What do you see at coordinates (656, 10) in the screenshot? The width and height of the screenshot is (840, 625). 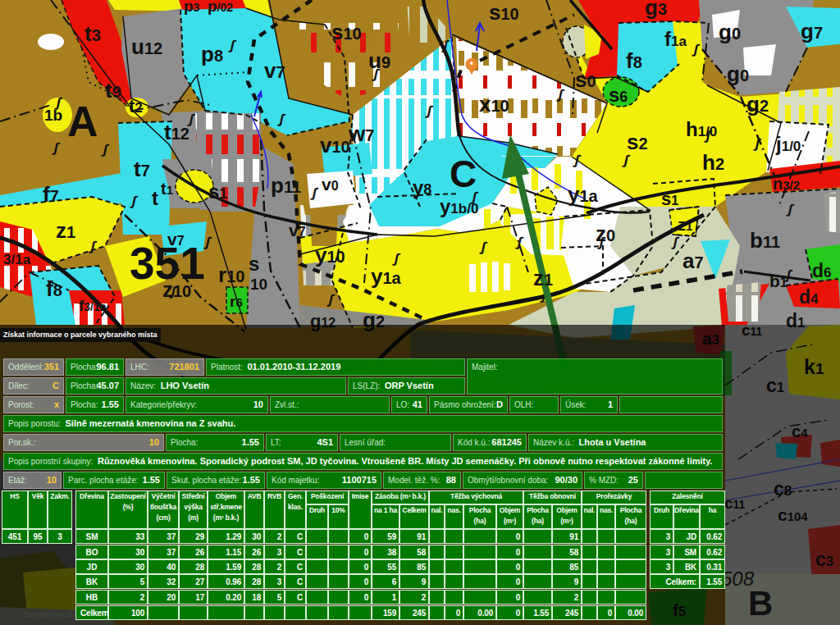 I see `svg-text: g3` at bounding box center [656, 10].